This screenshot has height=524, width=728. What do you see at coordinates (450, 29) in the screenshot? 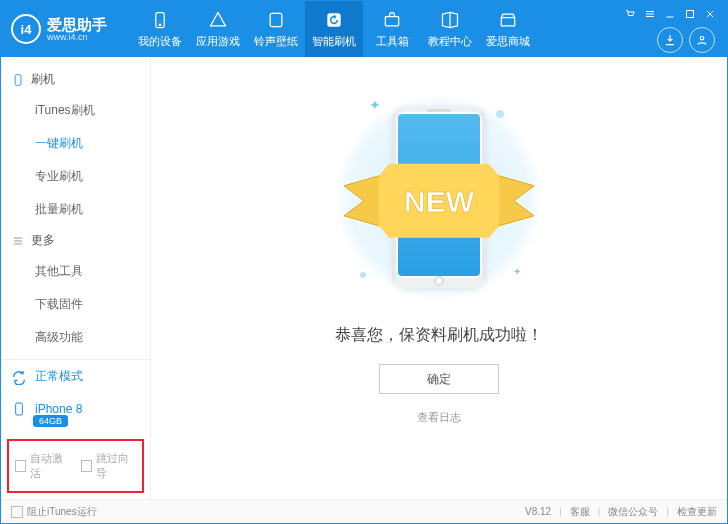
I see `nav-tutorial: 教程中心` at bounding box center [450, 29].